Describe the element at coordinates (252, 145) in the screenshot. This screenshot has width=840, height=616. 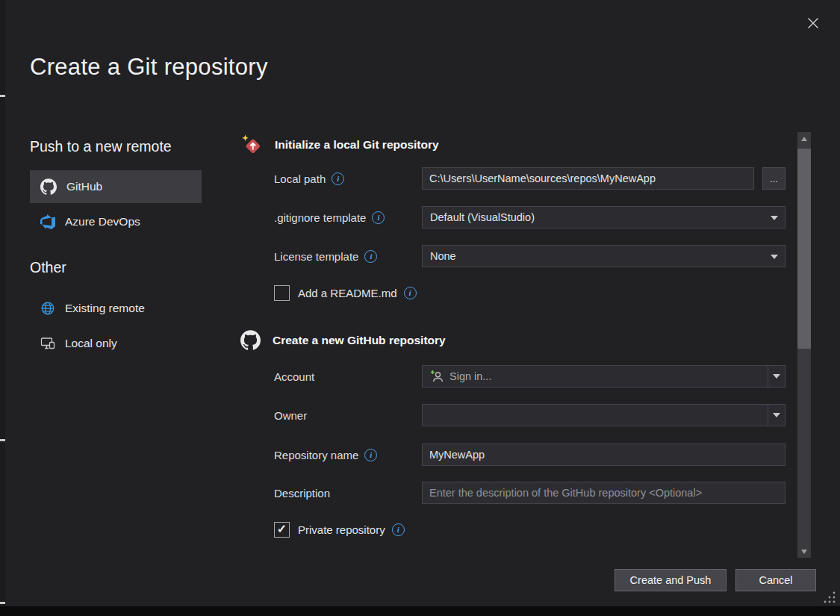
I see `init-repo-icon` at that location.